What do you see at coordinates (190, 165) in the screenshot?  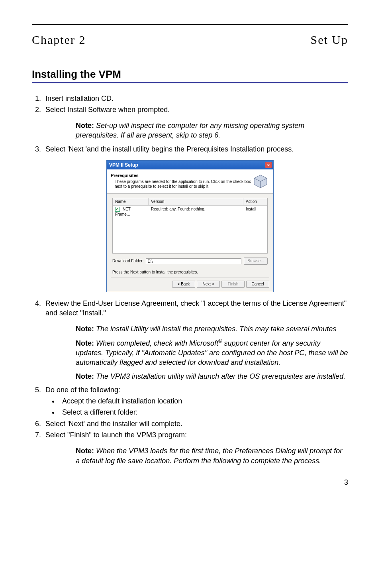 I see `dialog-titlebar: VPM II Setup ×` at bounding box center [190, 165].